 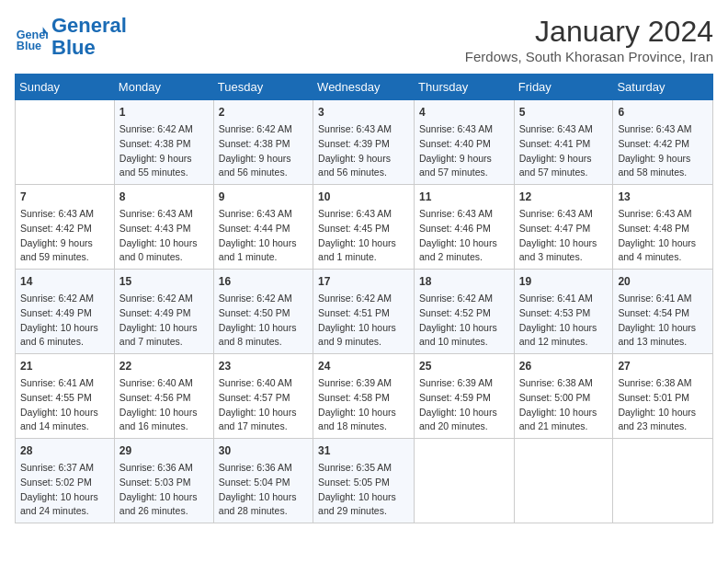 What do you see at coordinates (263, 227) in the screenshot?
I see `calendar-day-cell: 9Sunrise: 6:43 AMSunset: 4:44 PMDaylight…` at bounding box center [263, 227].